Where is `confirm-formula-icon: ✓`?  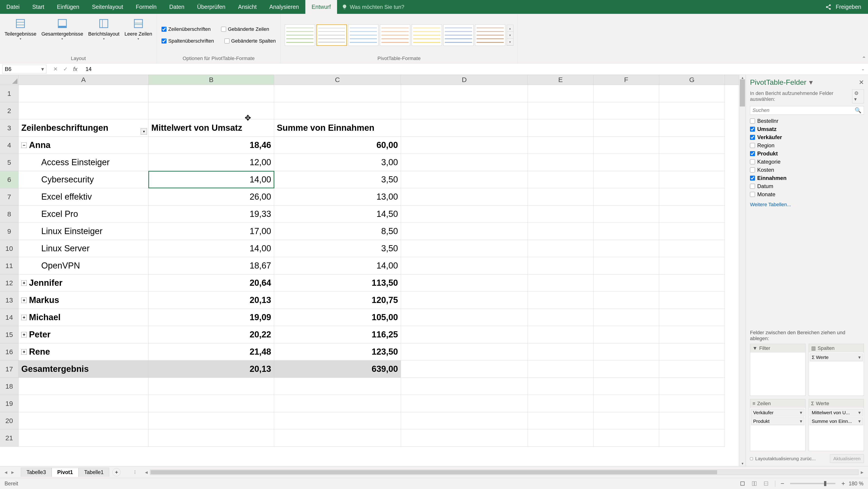 confirm-formula-icon: ✓ is located at coordinates (65, 69).